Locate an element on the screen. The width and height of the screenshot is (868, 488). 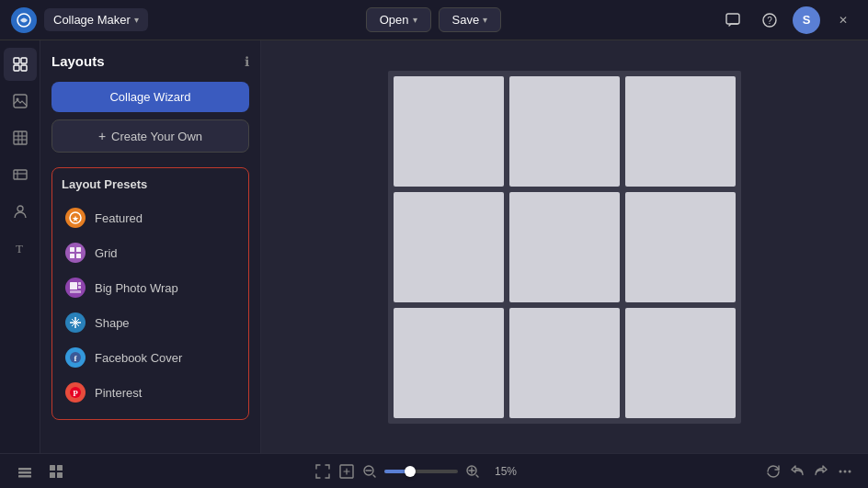
more-icon-button is located at coordinates (845, 471).